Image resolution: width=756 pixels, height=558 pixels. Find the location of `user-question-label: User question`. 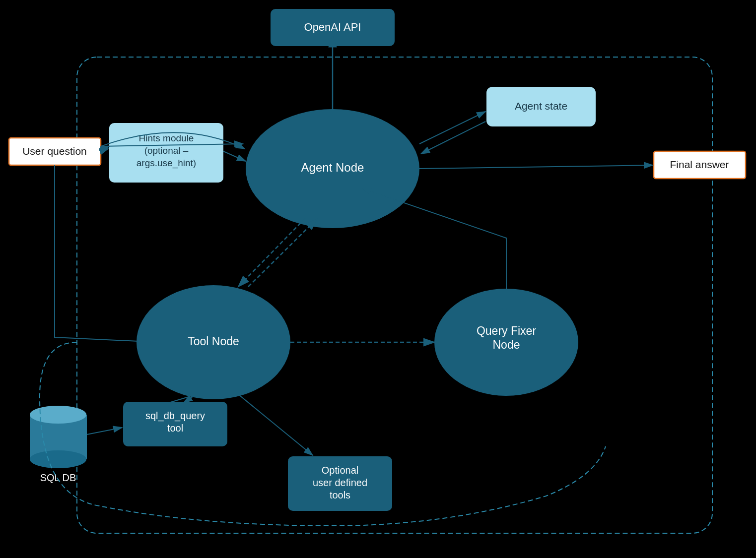

user-question-label: User question is located at coordinates (55, 151).